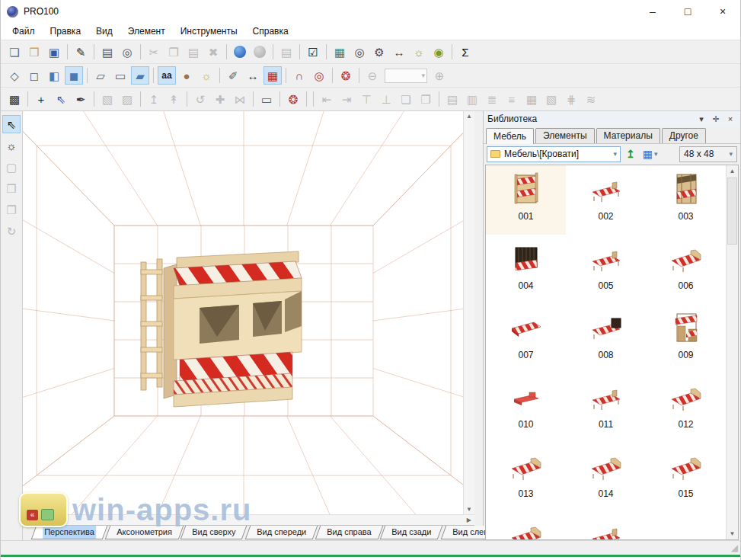 This screenshot has width=741, height=560. Describe the element at coordinates (267, 99) in the screenshot. I see `board-element-button: ▭` at that location.